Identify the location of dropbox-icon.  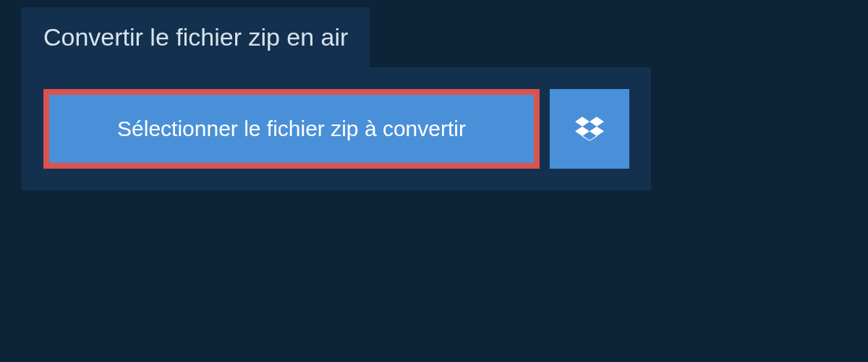
(590, 129).